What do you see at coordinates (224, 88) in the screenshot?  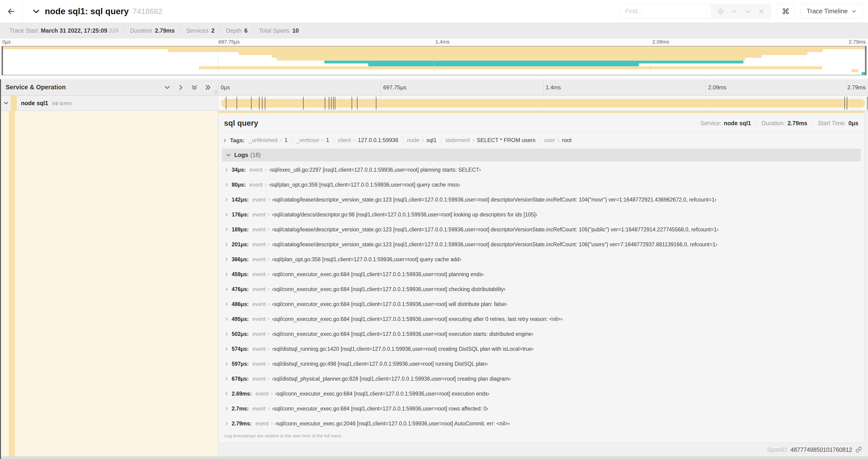 I see `timeline-tick-label: 0μs` at bounding box center [224, 88].